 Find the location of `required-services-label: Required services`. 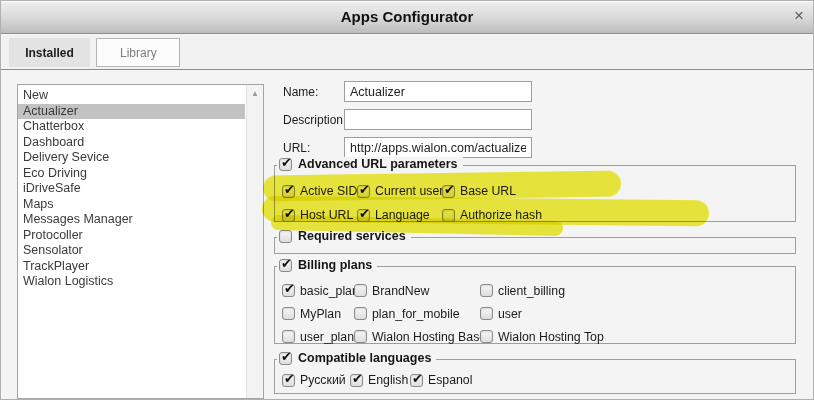

required-services-label: Required services is located at coordinates (352, 236).